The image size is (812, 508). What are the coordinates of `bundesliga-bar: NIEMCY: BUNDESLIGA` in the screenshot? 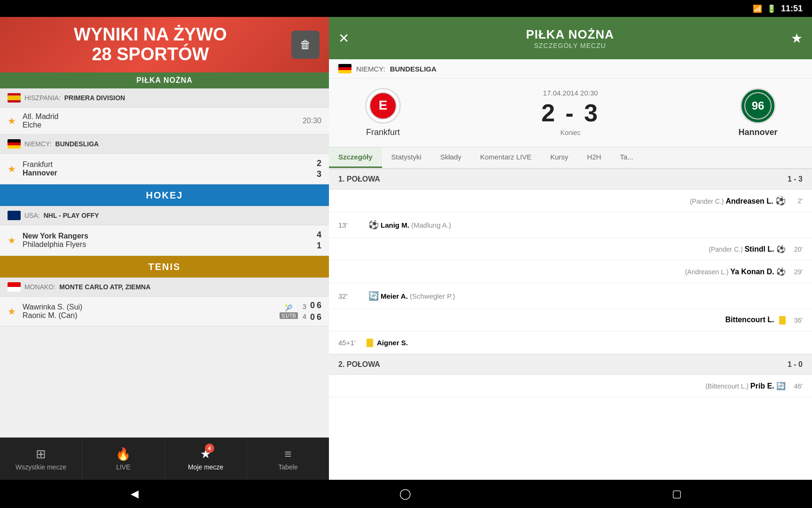 It's located at (570, 69).